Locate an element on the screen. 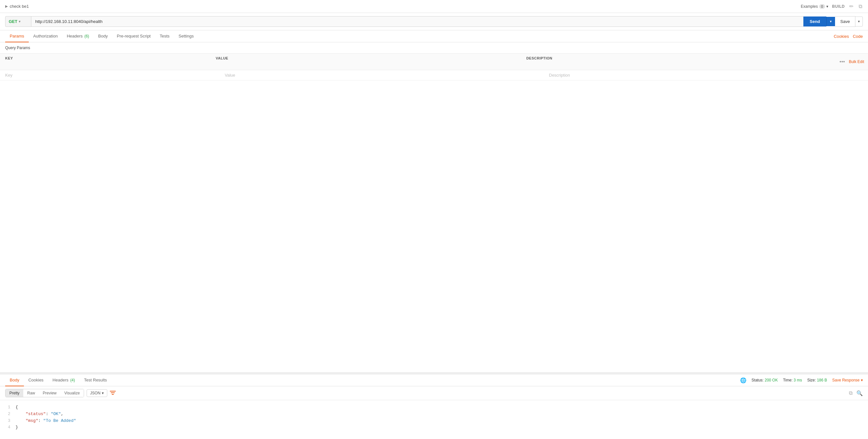 This screenshot has width=868, height=439. value-input-placeholder: Value is located at coordinates (382, 75).